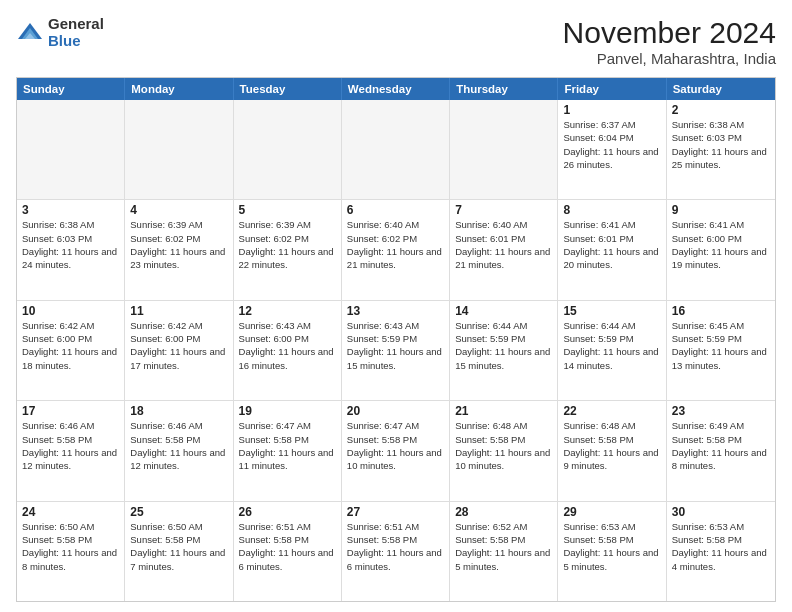  What do you see at coordinates (721, 411) in the screenshot?
I see `day-number: 23` at bounding box center [721, 411].